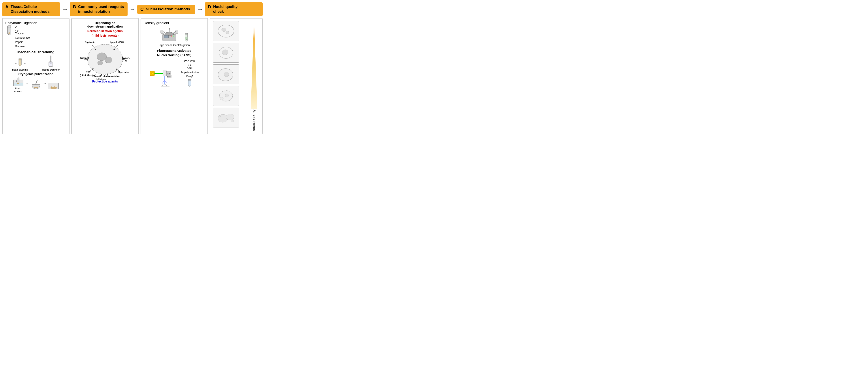 The height and width of the screenshot is (385, 868). What do you see at coordinates (210, 7) in the screenshot?
I see `section-letter-d: D` at bounding box center [210, 7].